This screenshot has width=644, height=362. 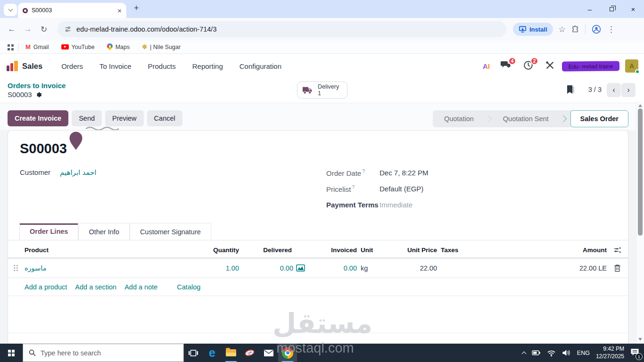 What do you see at coordinates (560, 268) in the screenshot?
I see `cell-amount: 22.00 LE` at bounding box center [560, 268].